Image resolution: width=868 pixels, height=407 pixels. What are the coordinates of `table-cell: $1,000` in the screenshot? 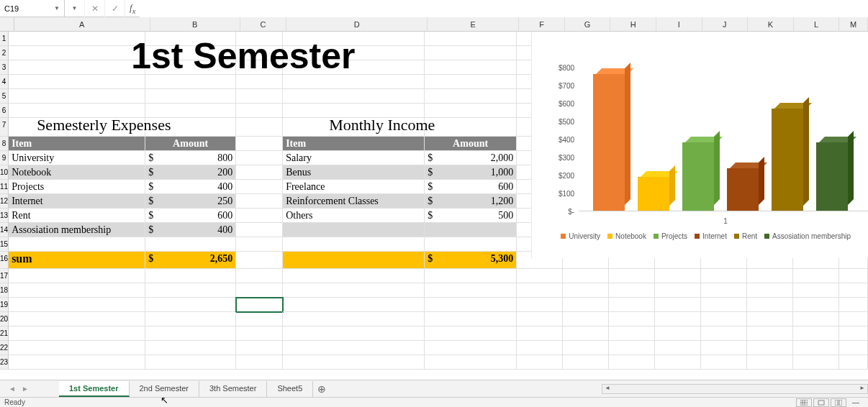 It's located at (471, 173).